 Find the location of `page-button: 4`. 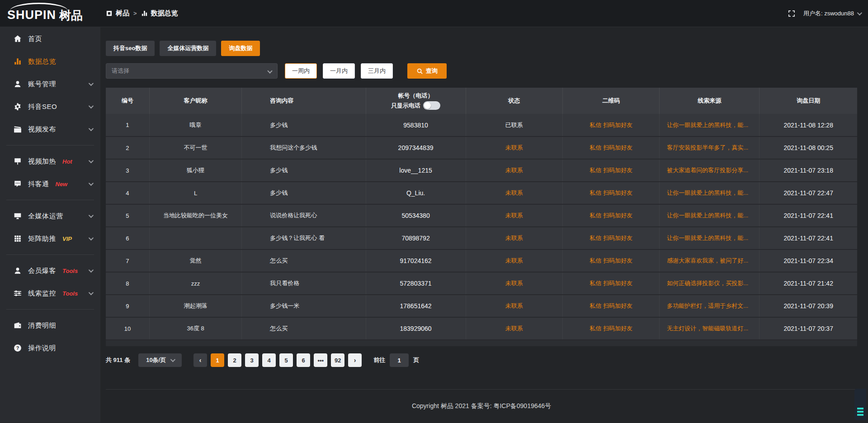

page-button: 4 is located at coordinates (269, 360).